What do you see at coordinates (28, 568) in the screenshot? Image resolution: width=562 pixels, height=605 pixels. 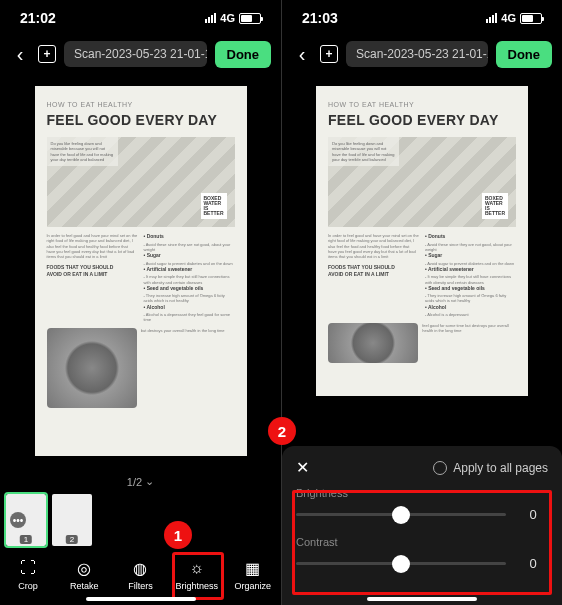 I see `crop-icon: ⛶` at bounding box center [28, 568].